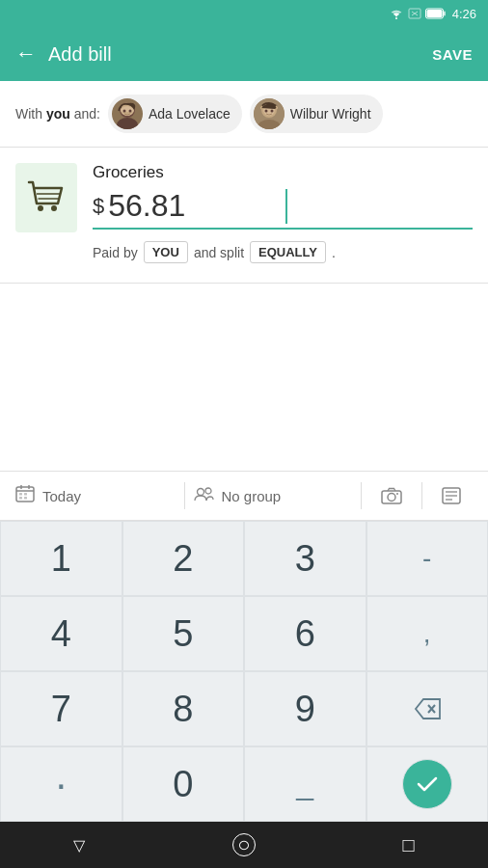  Describe the element at coordinates (58, 114) in the screenshot. I see `you-label: you` at that location.